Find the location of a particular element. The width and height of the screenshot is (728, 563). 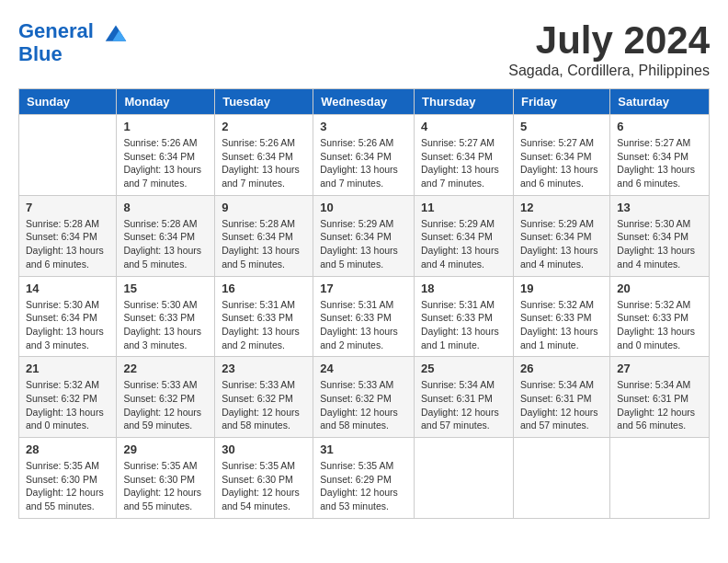

page-header: General Blue July 2024 Sagada, Cordiller… is located at coordinates (364, 49).